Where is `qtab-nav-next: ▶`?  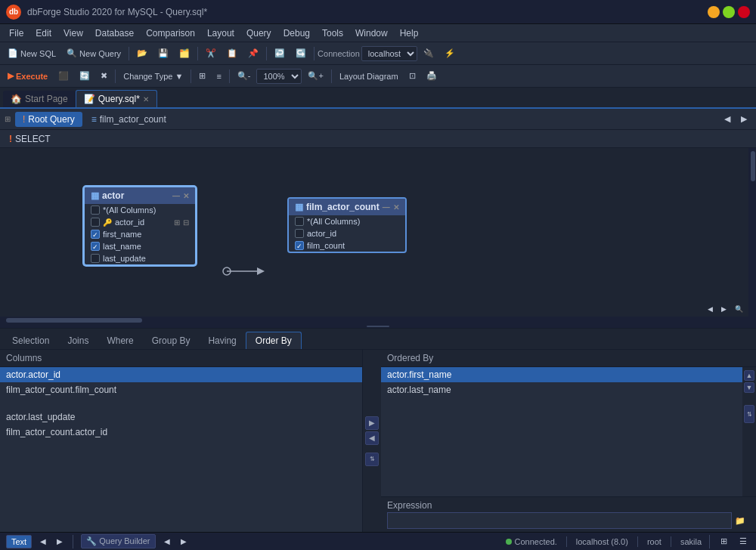
qtab-nav-next: ▶ is located at coordinates (744, 119).